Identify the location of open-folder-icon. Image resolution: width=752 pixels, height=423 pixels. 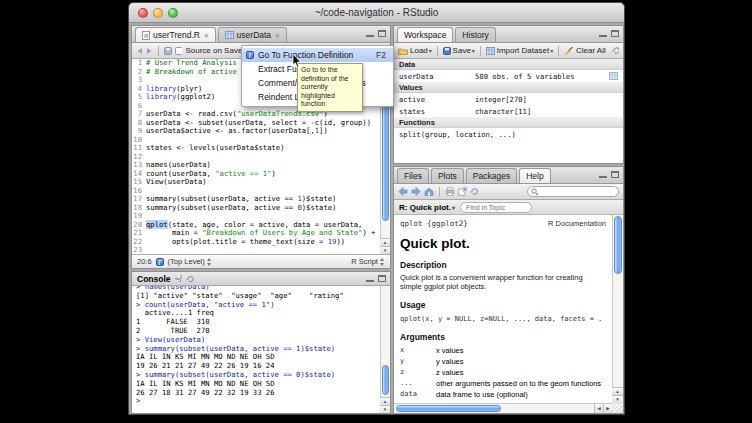
(403, 51).